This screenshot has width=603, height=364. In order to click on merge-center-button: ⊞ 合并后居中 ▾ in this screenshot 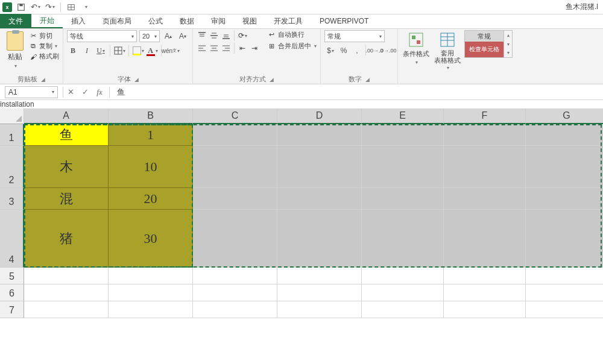, I will do `click(292, 46)`.